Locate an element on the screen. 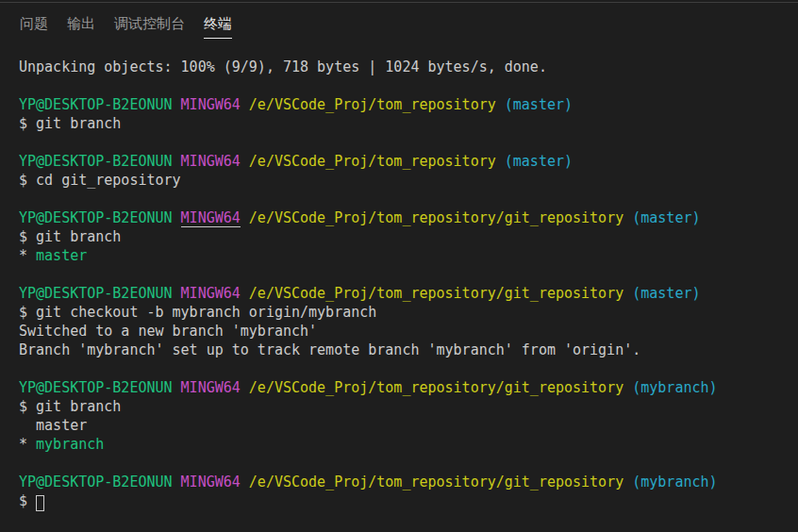 This screenshot has height=532, width=798. terminal-line: Switched to a new branch 'mybranch' is located at coordinates (407, 331).